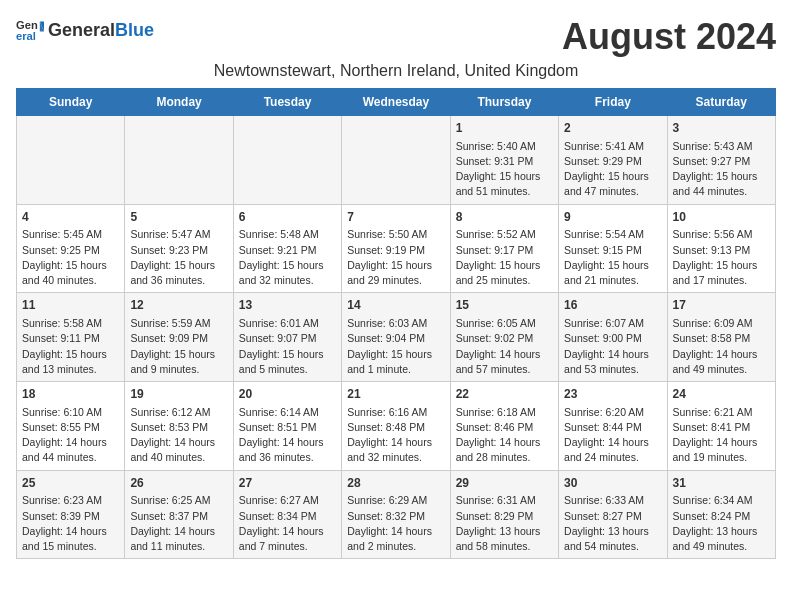  I want to click on day-number: 28, so click(396, 484).